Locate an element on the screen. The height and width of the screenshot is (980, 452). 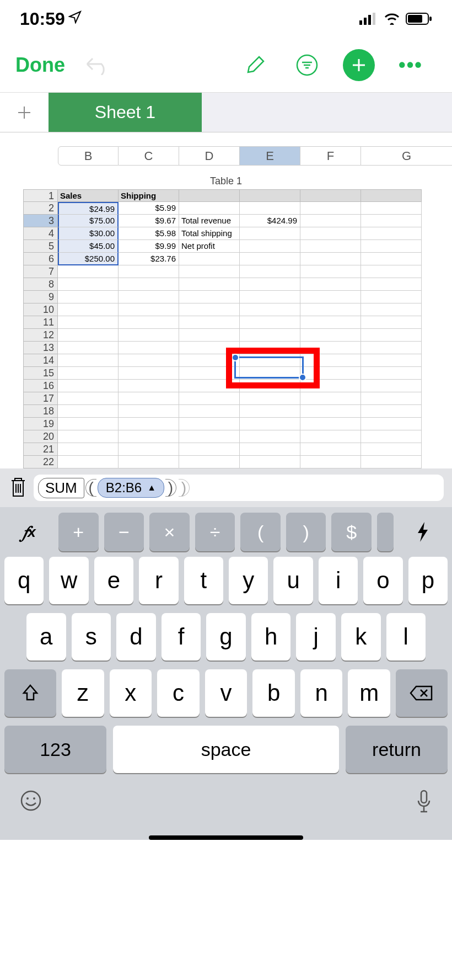
emoji-button is located at coordinates (31, 805).